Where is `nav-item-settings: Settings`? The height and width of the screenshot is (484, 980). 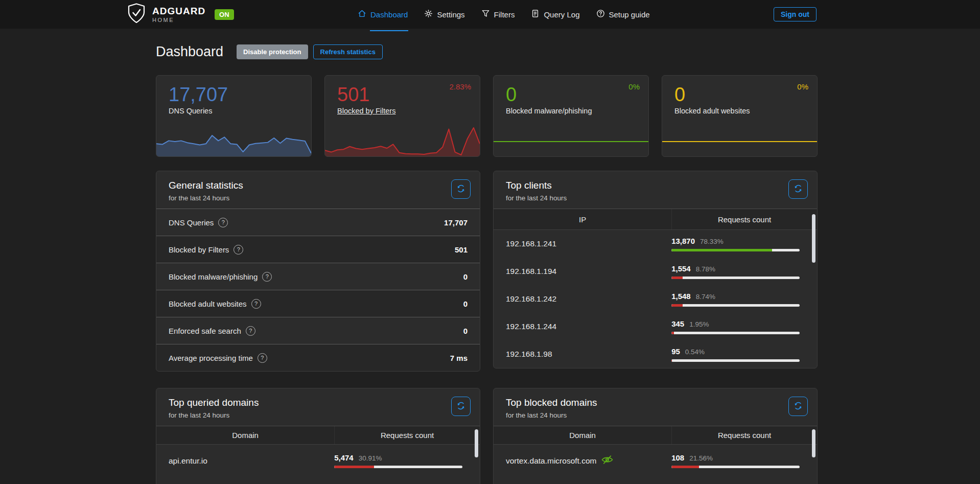 nav-item-settings: Settings is located at coordinates (445, 14).